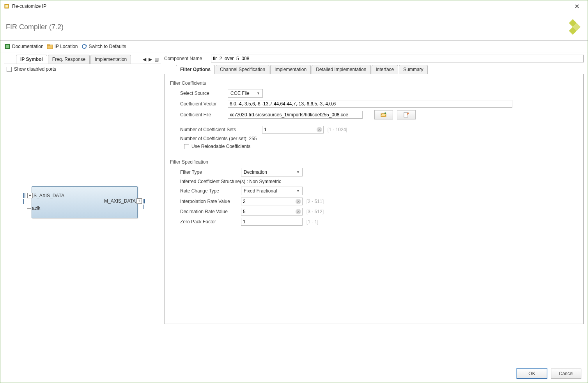 The width and height of the screenshot is (588, 383). Describe the element at coordinates (44, 196) in the screenshot. I see `port-s-axis-data: + S_AXIS_DATA` at that location.